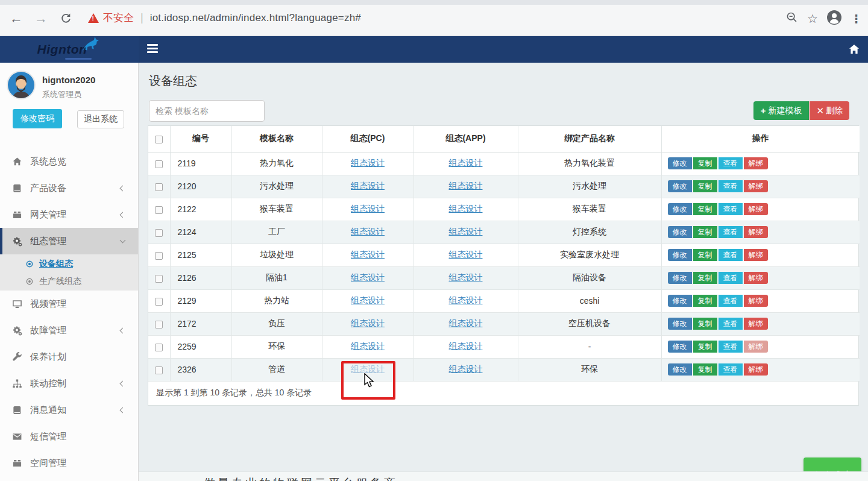 This screenshot has width=868, height=481. I want to click on url-field: iot.idosp.net/admin/index.html?language=…, so click(256, 18).